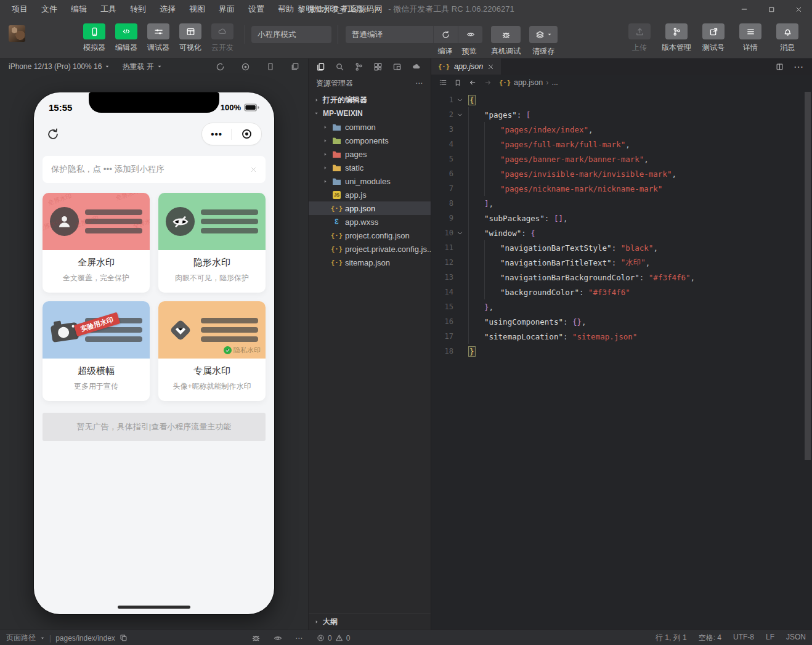 The image size is (812, 645). What do you see at coordinates (416, 67) in the screenshot?
I see `cloud-filled-icon` at bounding box center [416, 67].